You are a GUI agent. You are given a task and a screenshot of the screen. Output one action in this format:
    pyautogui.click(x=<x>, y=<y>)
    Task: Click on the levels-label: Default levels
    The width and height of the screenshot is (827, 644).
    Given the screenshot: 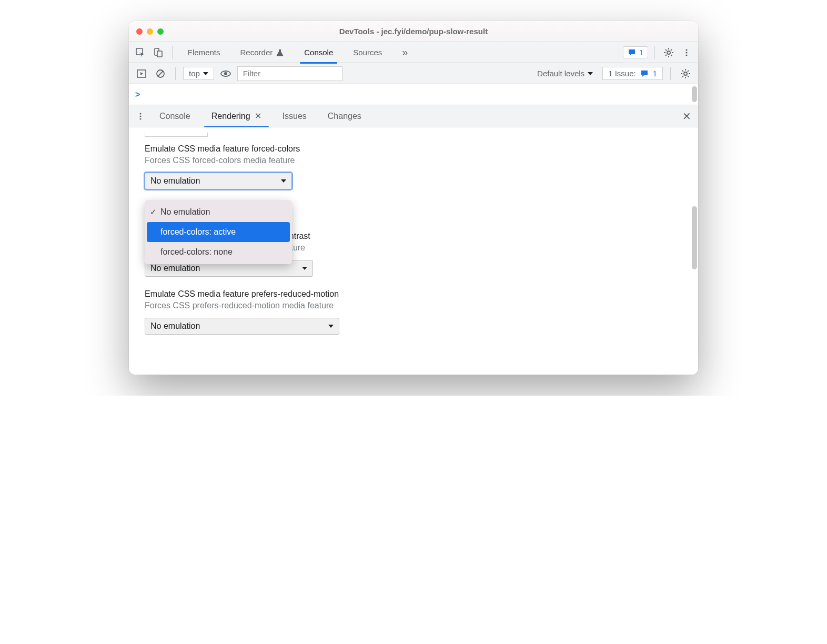 What is the action you would take?
    pyautogui.click(x=561, y=74)
    